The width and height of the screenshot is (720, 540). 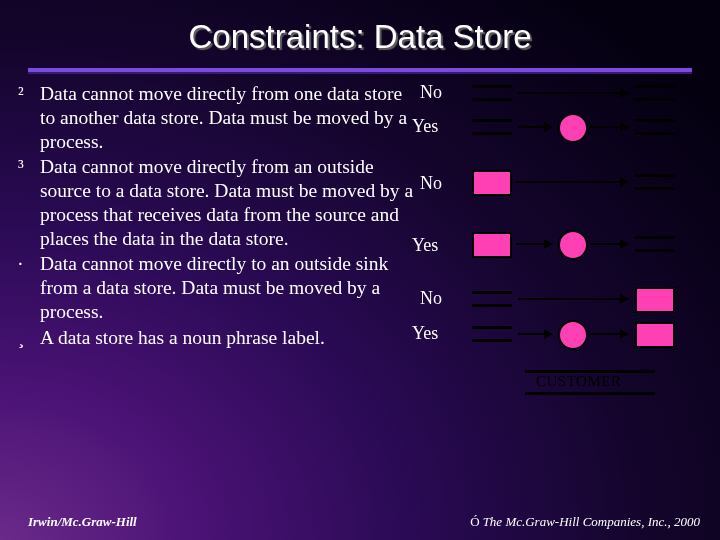 What do you see at coordinates (214, 288) in the screenshot?
I see `bullet-text-3: Data cannot move directly to an outside …` at bounding box center [214, 288].